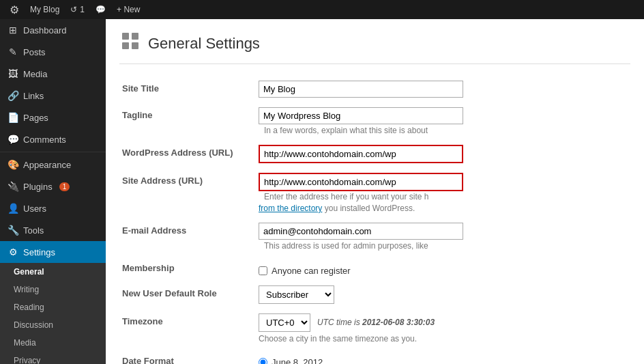 The height and width of the screenshot is (364, 644). Describe the element at coordinates (263, 270) in the screenshot. I see `membership-checkbox` at that location.